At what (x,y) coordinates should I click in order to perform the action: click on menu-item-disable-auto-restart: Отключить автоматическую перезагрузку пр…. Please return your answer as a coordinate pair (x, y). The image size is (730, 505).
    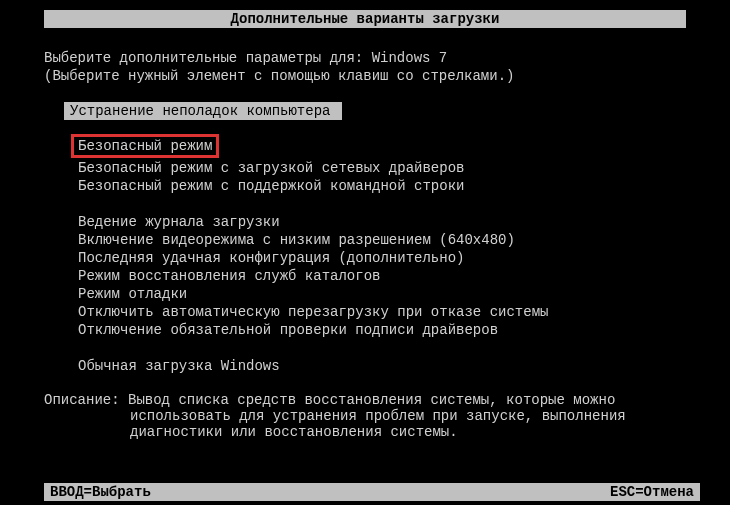
    Looking at the image, I should click on (382, 312).